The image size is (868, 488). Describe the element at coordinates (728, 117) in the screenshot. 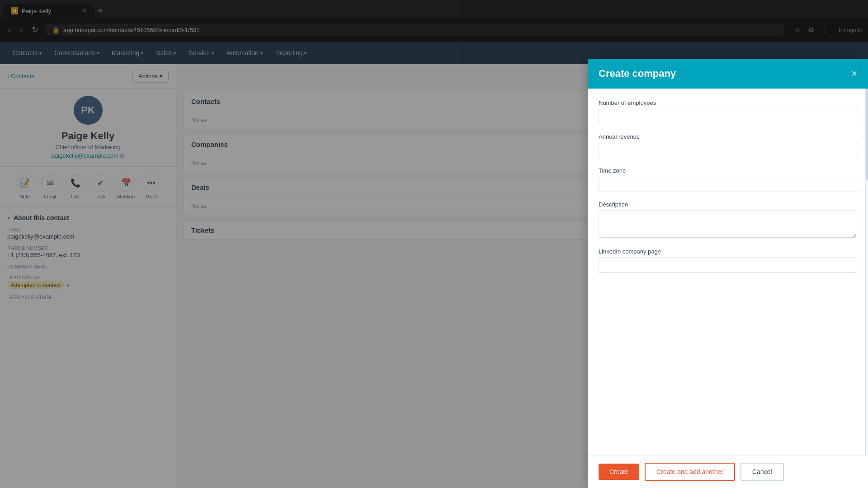

I see `num-employees-input` at that location.